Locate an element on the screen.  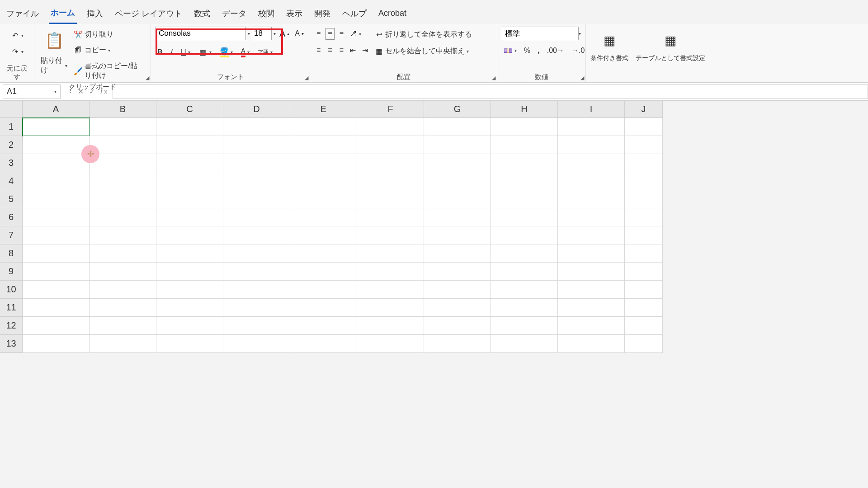
align-expand-icon: ◢ is located at coordinates (494, 78).